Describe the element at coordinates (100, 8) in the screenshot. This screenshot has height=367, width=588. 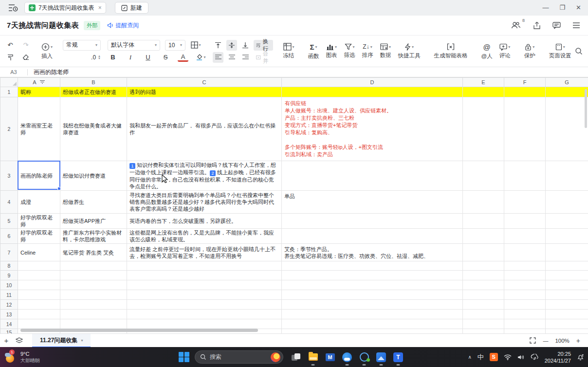
I see `tab-close-icon: ×` at that location.